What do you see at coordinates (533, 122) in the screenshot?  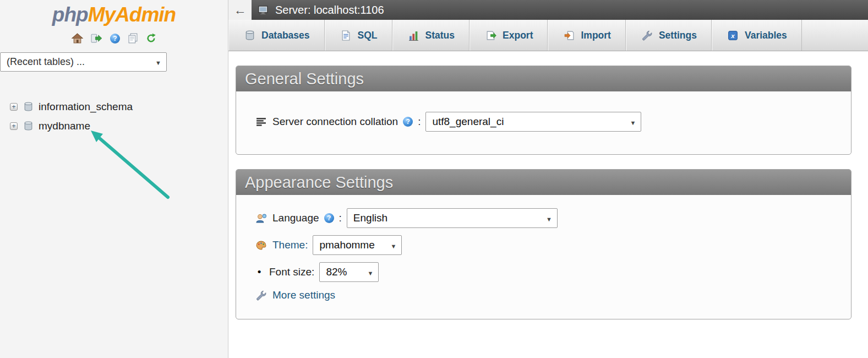 I see `collation-select: utf8_general_ci` at bounding box center [533, 122].